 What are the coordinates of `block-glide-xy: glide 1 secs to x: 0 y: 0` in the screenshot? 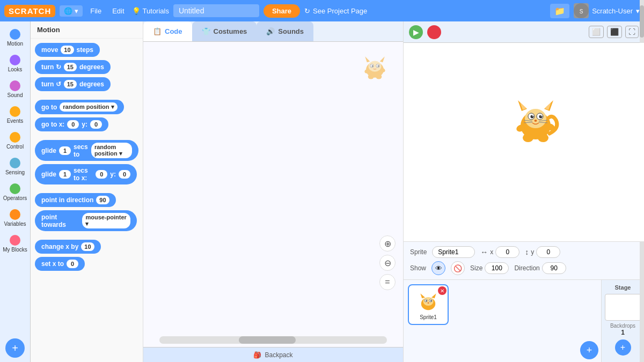 It's located at (86, 174).